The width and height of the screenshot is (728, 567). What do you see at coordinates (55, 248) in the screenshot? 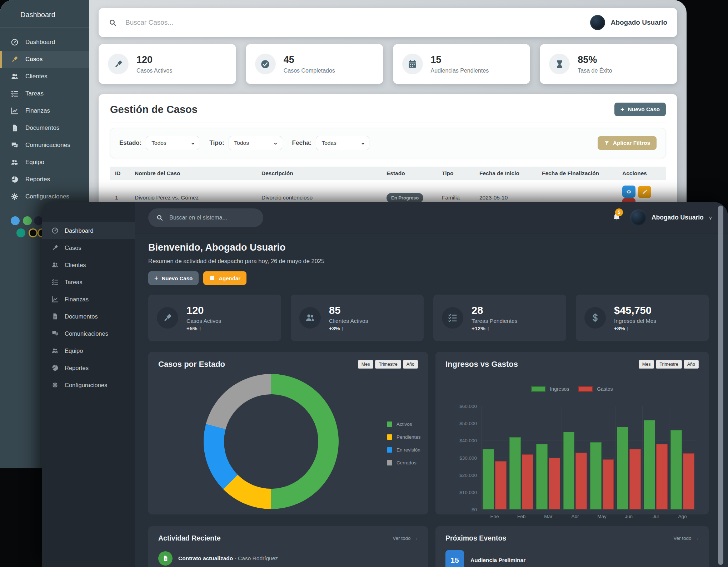
I see `gavel-icon` at bounding box center [55, 248].